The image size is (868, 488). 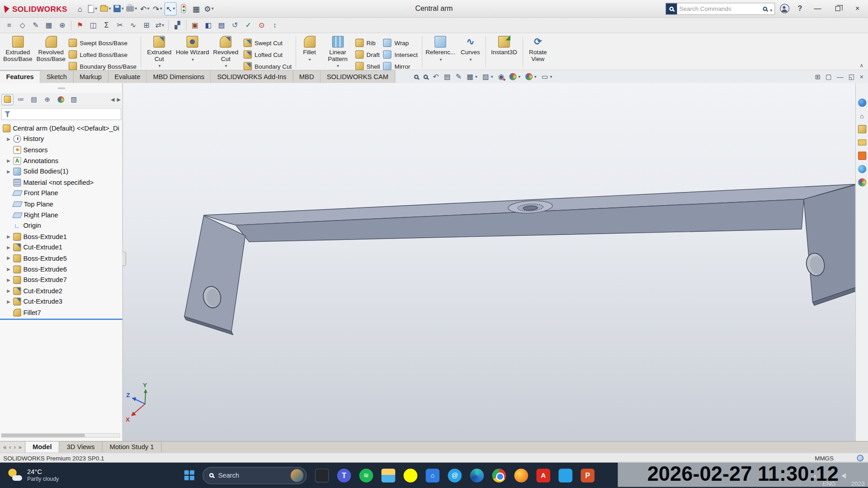 I want to click on tile-windows-icon: ⊞, so click(x=818, y=77).